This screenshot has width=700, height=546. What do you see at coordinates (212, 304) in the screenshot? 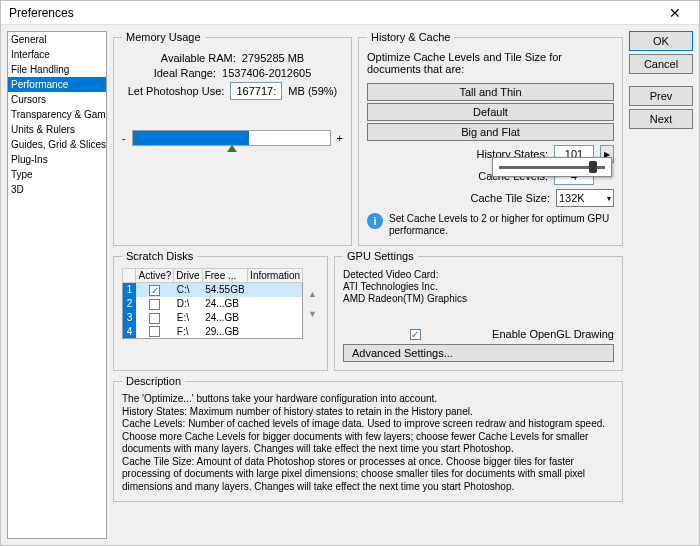
I see `scratch-table: Active? Drive Free ... Information 1 C:\…` at bounding box center [212, 304].